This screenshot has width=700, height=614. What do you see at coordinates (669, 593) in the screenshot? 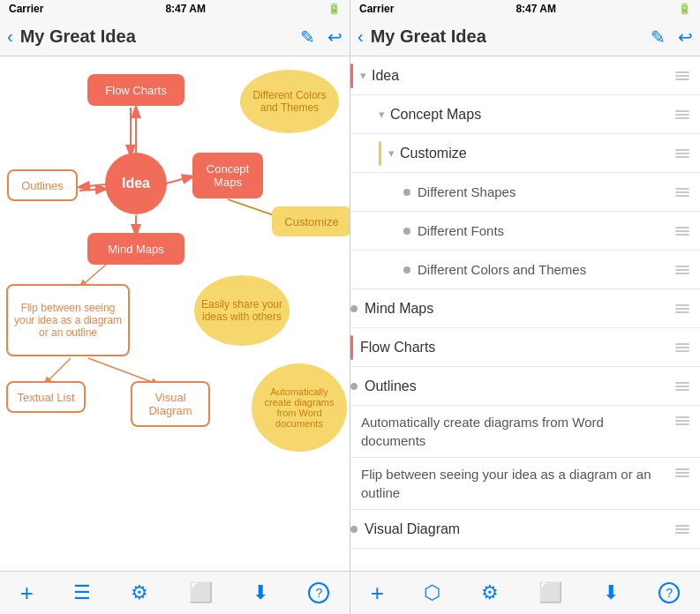
I see `right-help-button: ?` at bounding box center [669, 593].